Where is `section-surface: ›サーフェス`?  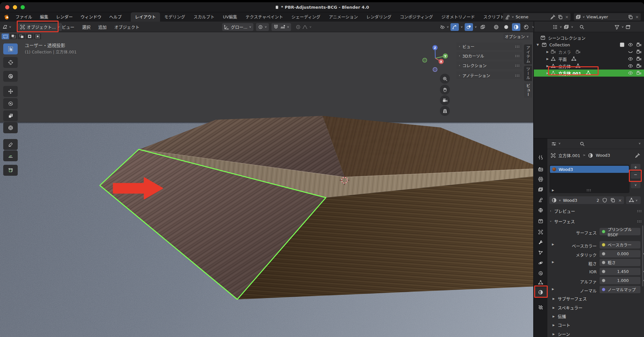
section-surface: ›サーフェス is located at coordinates (562, 221).